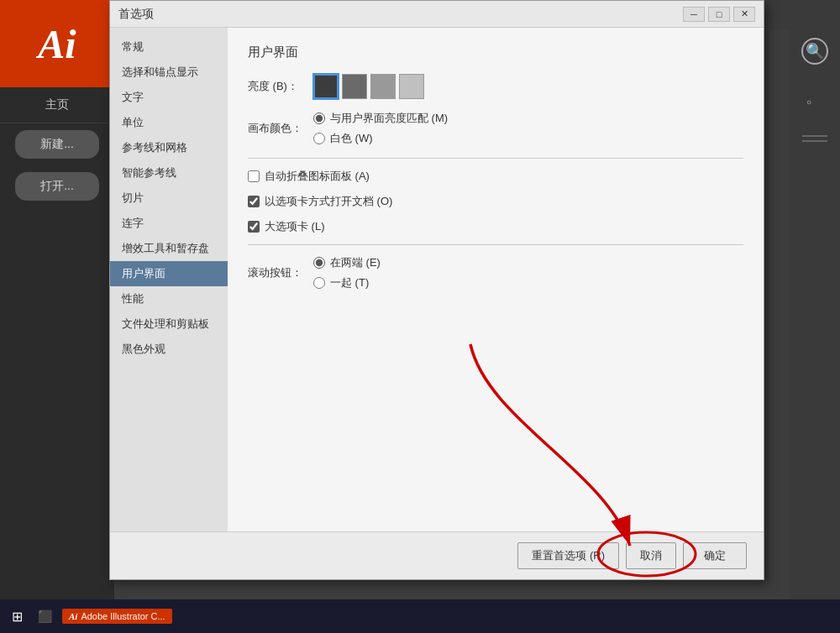  I want to click on large-tabs-label: 大选项卡 (L), so click(295, 227).